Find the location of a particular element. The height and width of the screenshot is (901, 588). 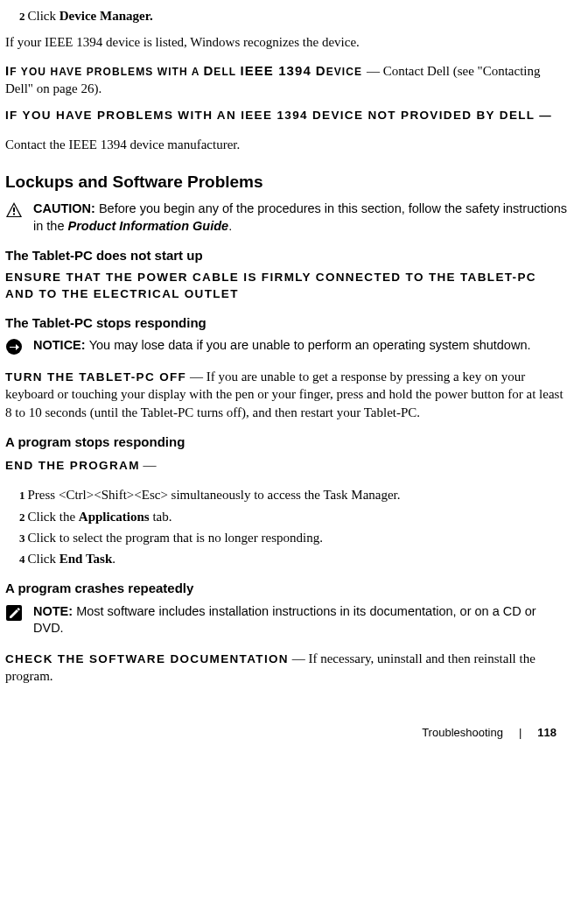

caution-text: CAUTION: Before you begin any of the pro… is located at coordinates (301, 217).